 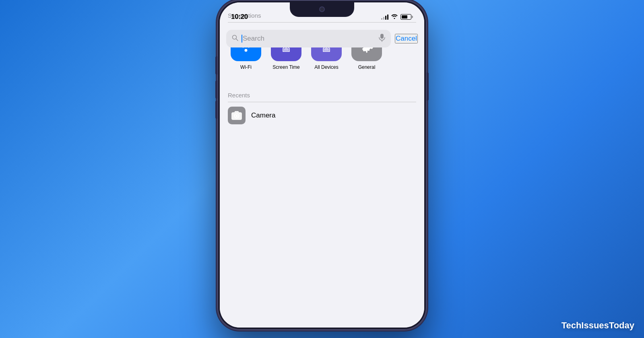 What do you see at coordinates (397, 17) in the screenshot?
I see `status-icons` at bounding box center [397, 17].